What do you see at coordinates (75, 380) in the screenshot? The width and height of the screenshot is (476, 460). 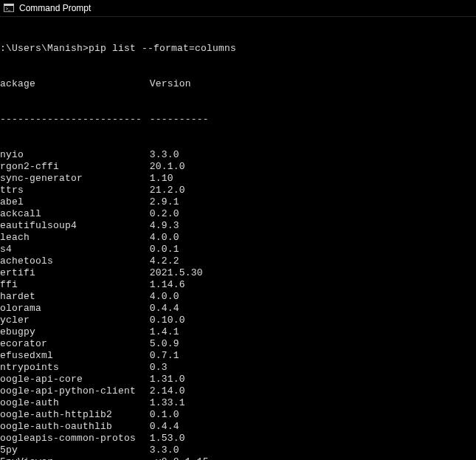 I see `package-name: oogle-api-core` at bounding box center [75, 380].